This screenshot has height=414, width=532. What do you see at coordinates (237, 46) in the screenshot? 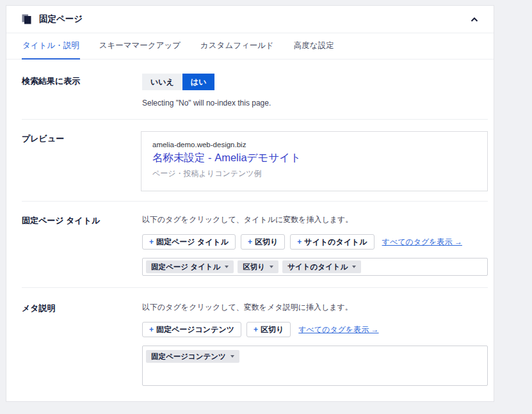
I see `tab-custom-fields: カスタムフィールド` at bounding box center [237, 46].